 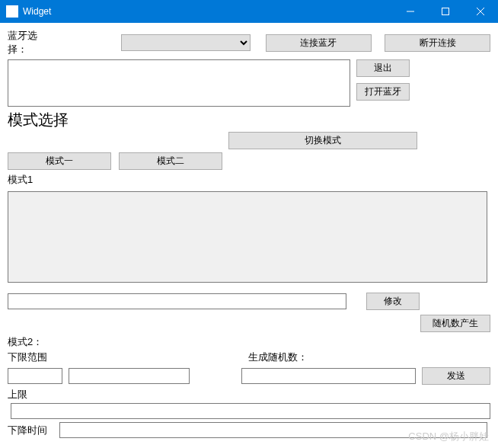 What do you see at coordinates (318, 43) in the screenshot?
I see `connect-bluetooth-button: 连接蓝牙` at bounding box center [318, 43].